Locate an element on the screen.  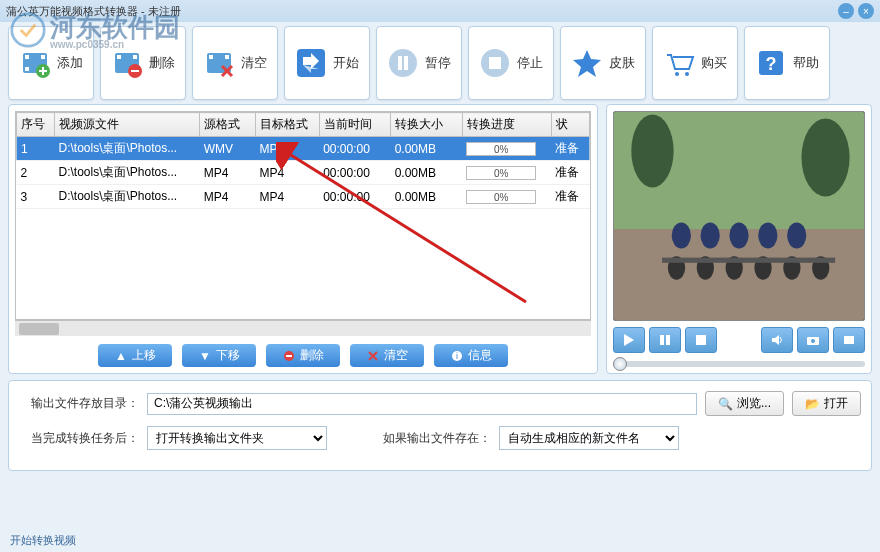
col-header: 转换大小 is located at coordinates (426, 125).